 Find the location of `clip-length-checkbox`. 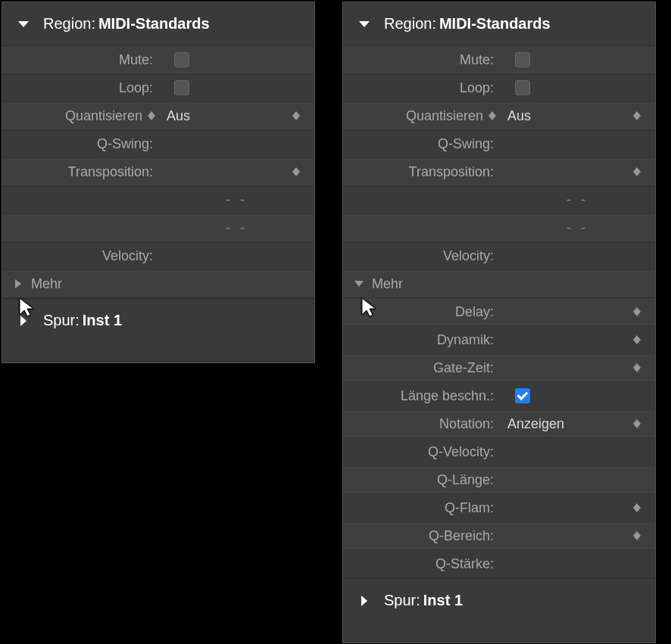

clip-length-checkbox is located at coordinates (523, 396).